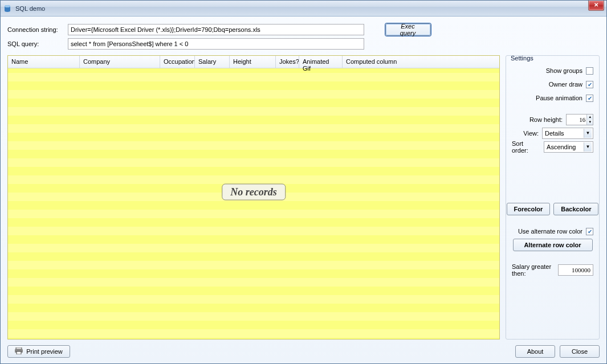 The image size is (607, 364). I want to click on column-header: Jokes?, so click(287, 62).